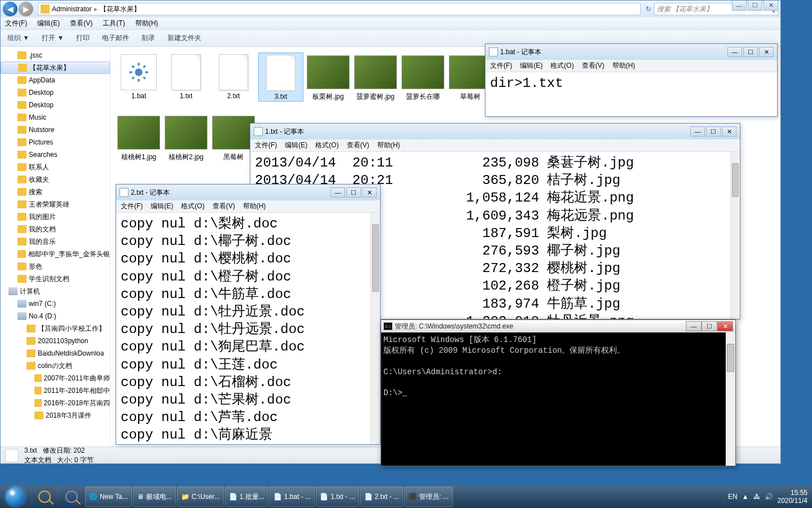 The image size is (812, 508). I want to click on tray-volume-icon: 🔊, so click(769, 497).